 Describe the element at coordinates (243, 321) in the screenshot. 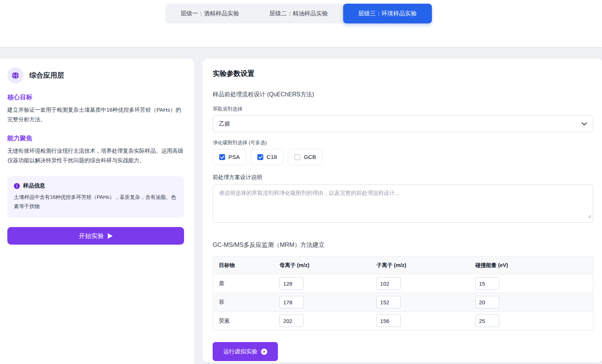

I see `analyte-name: 荧蒽` at that location.